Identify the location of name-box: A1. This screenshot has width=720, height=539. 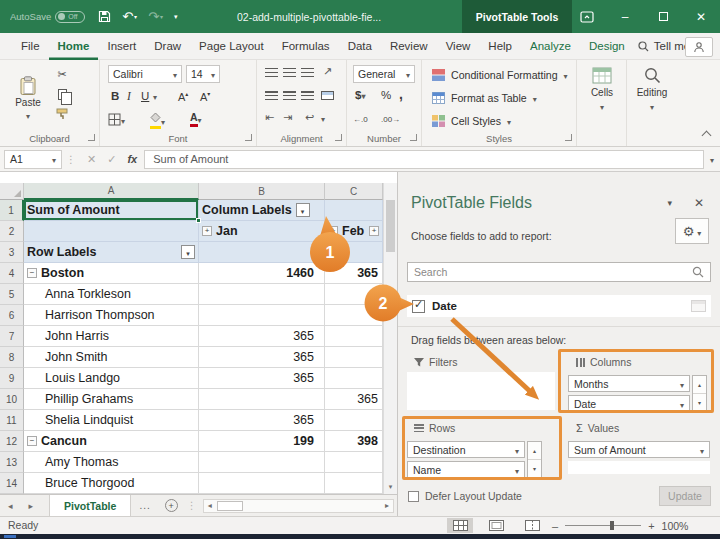
(33, 160).